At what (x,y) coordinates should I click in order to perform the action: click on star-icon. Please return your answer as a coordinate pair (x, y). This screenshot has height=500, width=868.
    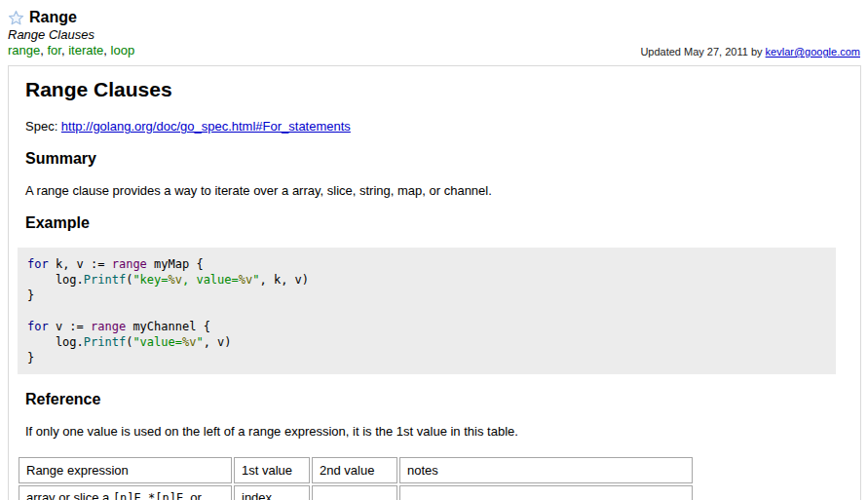
    Looking at the image, I should click on (16, 18).